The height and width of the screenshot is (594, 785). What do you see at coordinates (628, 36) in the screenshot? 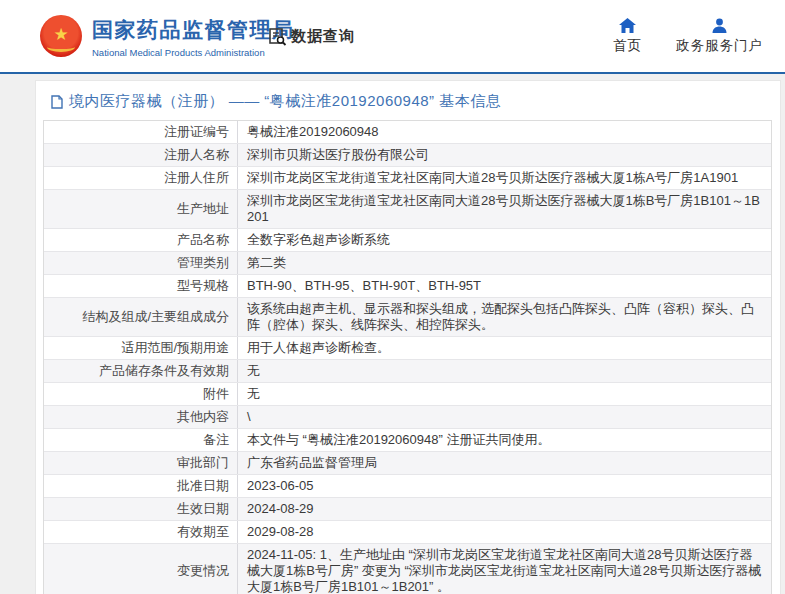
I see `nav-item-home: 首页` at bounding box center [628, 36].